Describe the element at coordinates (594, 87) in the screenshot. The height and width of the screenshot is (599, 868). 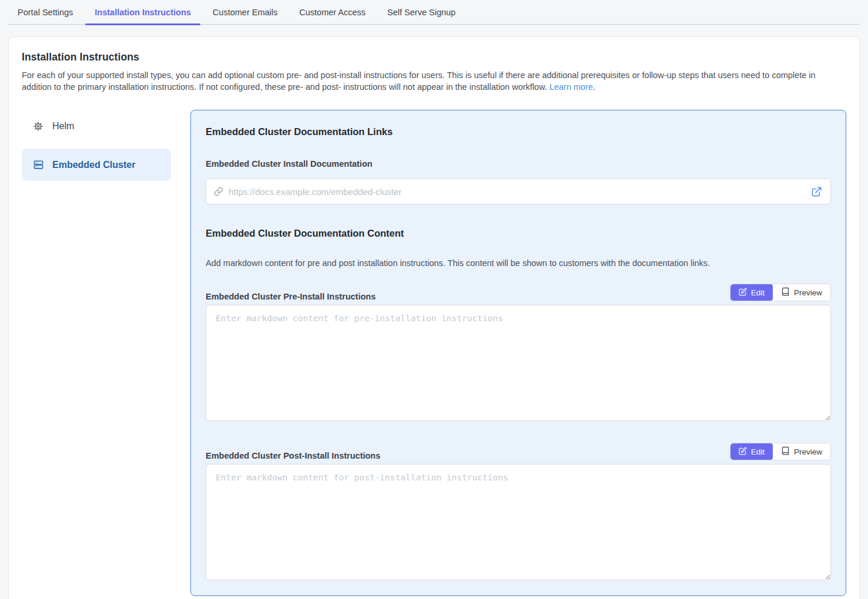
I see `page-description-period: .` at that location.